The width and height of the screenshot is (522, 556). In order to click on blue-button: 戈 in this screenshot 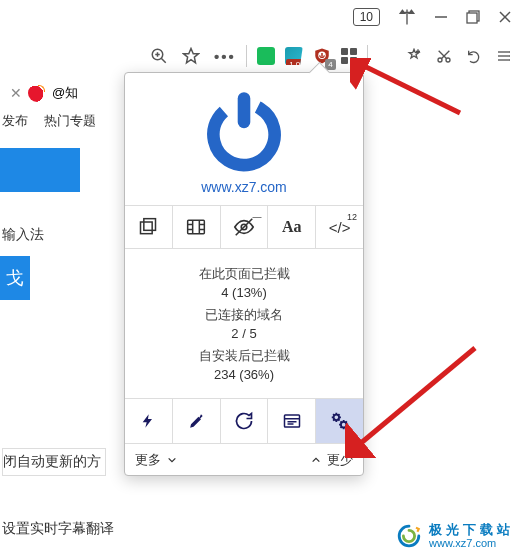, I will do `click(15, 278)`.